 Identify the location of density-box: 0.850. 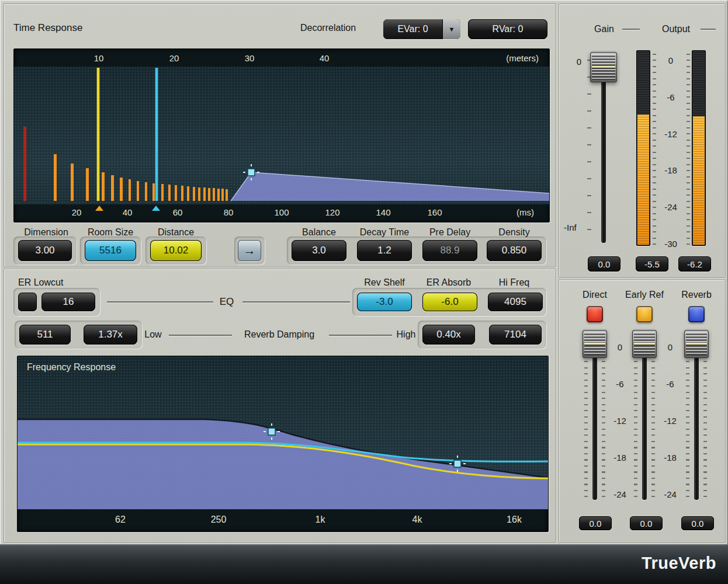
(514, 251).